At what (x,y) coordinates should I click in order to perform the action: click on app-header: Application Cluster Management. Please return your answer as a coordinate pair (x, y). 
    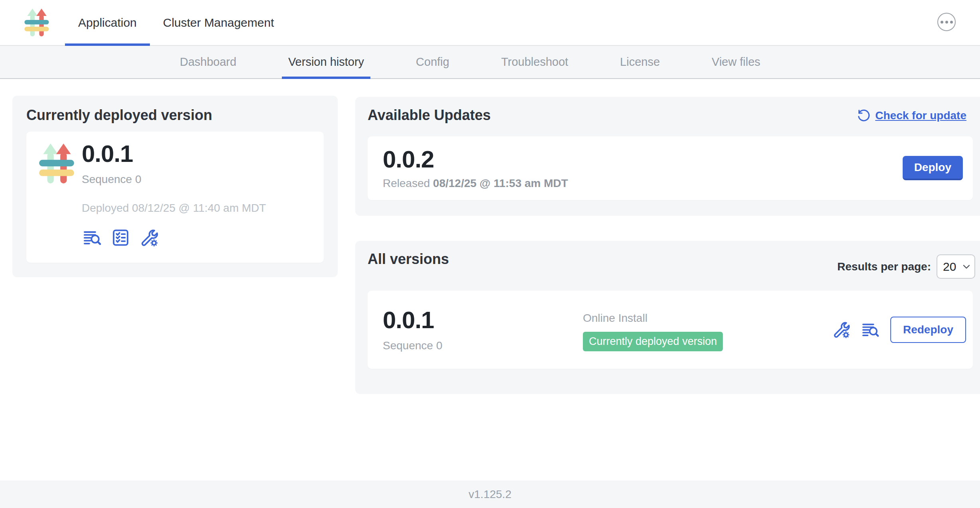
    Looking at the image, I should click on (490, 23).